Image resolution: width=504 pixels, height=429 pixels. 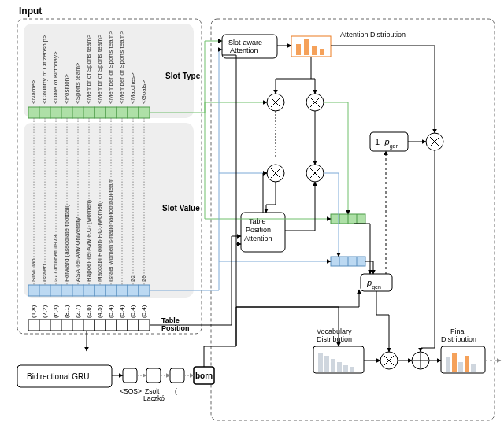 I want to click on vocab-distribution-label: VocabularyDistribution, so click(x=334, y=335).